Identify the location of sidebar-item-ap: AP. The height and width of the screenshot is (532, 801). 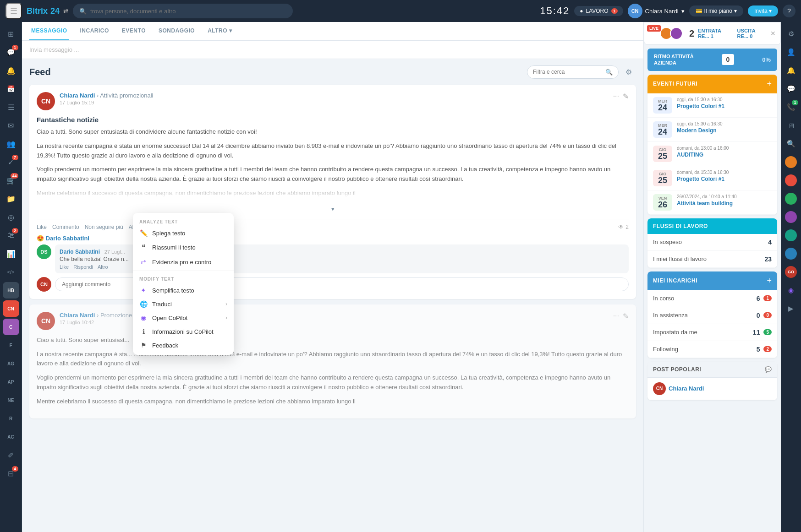
(11, 382).